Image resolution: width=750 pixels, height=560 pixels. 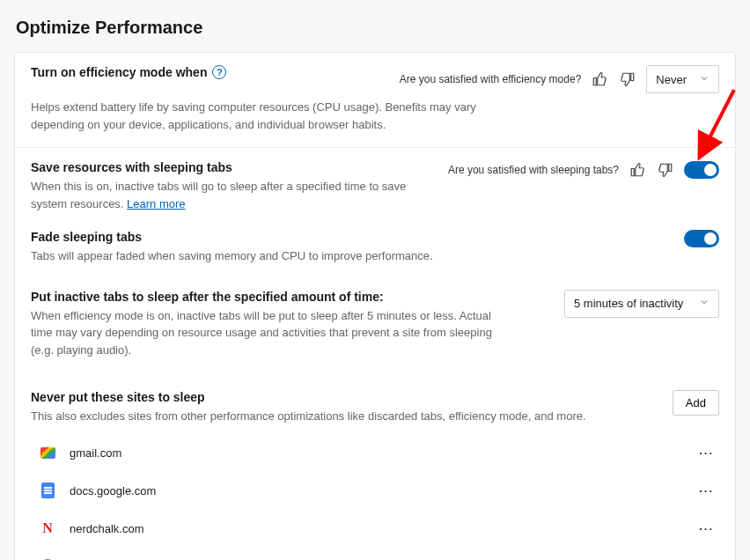 What do you see at coordinates (533, 170) in the screenshot?
I see `sleeping-feedback-prompt: Are you satisfied with sleeping tabs?` at bounding box center [533, 170].